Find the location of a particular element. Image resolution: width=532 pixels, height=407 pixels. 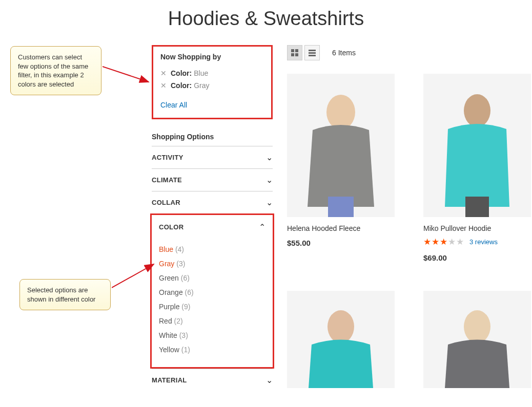

filter-name-color: COLOR is located at coordinates (171, 227).